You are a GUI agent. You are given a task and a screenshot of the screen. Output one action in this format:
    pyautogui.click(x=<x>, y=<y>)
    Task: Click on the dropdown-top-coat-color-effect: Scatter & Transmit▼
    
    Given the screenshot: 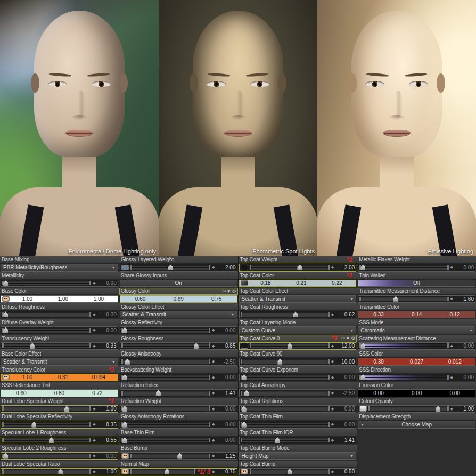 What is the action you would take?
    pyautogui.click(x=298, y=299)
    